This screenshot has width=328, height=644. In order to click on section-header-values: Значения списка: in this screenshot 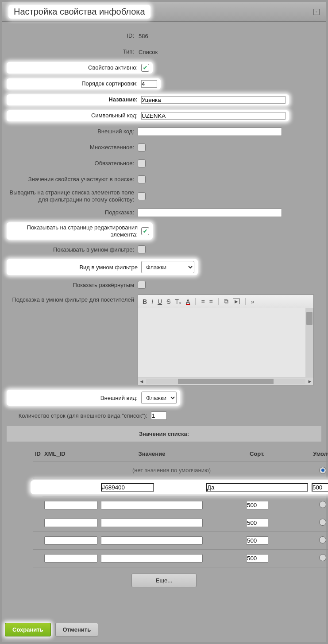, I will do `click(164, 434)`.